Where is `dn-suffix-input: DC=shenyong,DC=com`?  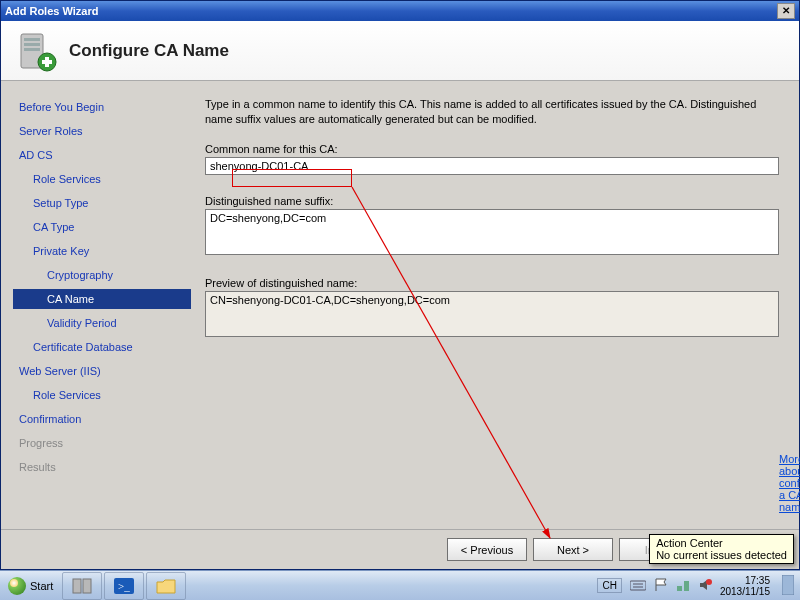
dn-suffix-input: DC=shenyong,DC=com is located at coordinates (492, 232).